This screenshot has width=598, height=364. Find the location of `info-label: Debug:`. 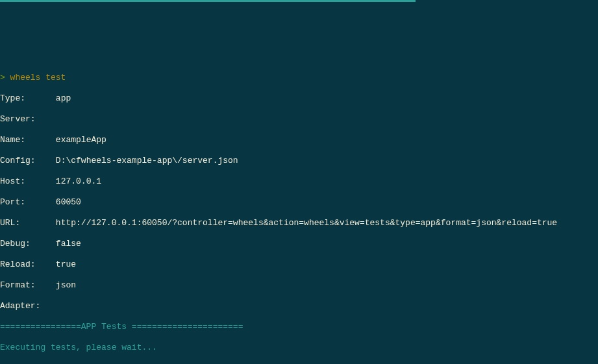

info-label: Debug: is located at coordinates (28, 244).